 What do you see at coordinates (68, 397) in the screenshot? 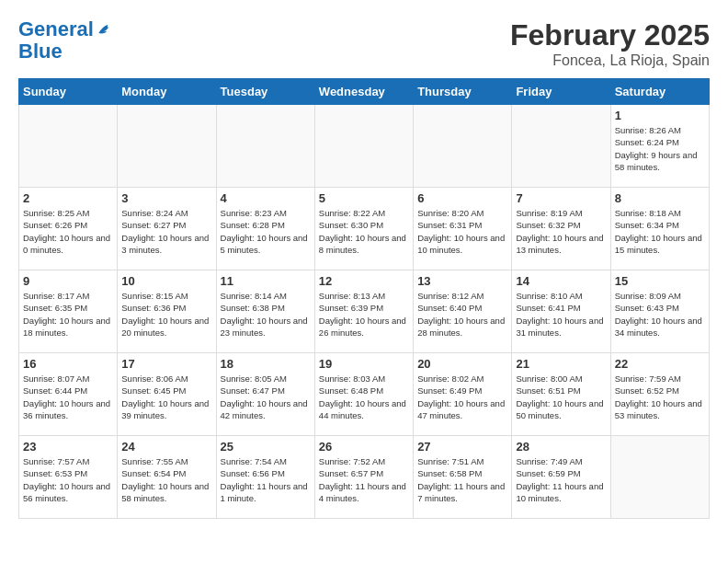
I see `day-info: Sunrise: 8:07 AM Sunset: 6:44 PM Dayligh…` at bounding box center [68, 397].